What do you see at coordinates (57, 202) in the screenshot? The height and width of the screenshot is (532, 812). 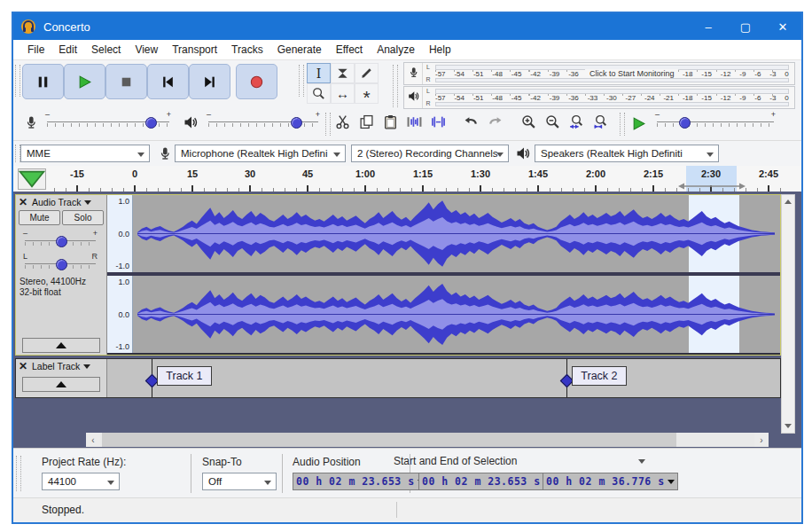 I see `track-name: Audio Track` at bounding box center [57, 202].